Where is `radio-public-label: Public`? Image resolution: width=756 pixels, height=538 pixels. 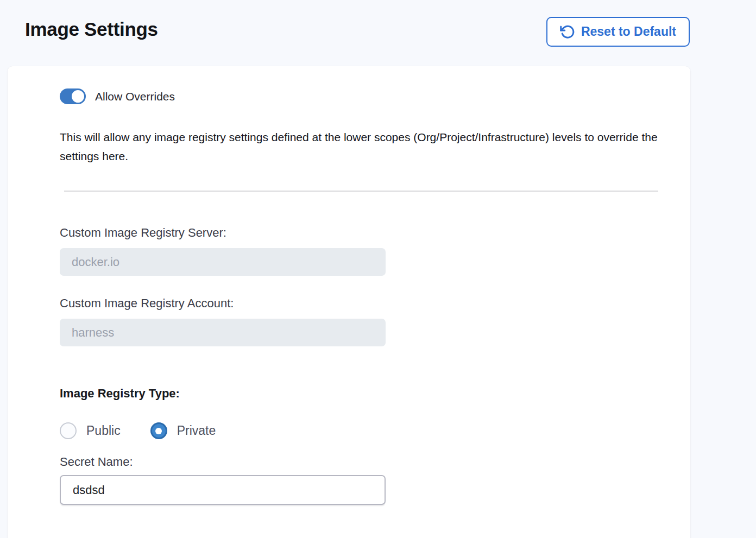
radio-public-label: Public is located at coordinates (103, 431).